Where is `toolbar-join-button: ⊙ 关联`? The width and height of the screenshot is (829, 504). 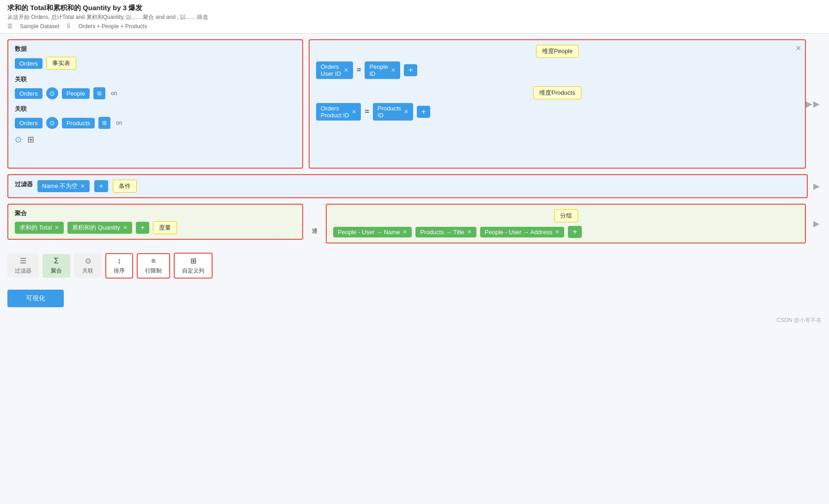 toolbar-join-button: ⊙ 关联 is located at coordinates (88, 266).